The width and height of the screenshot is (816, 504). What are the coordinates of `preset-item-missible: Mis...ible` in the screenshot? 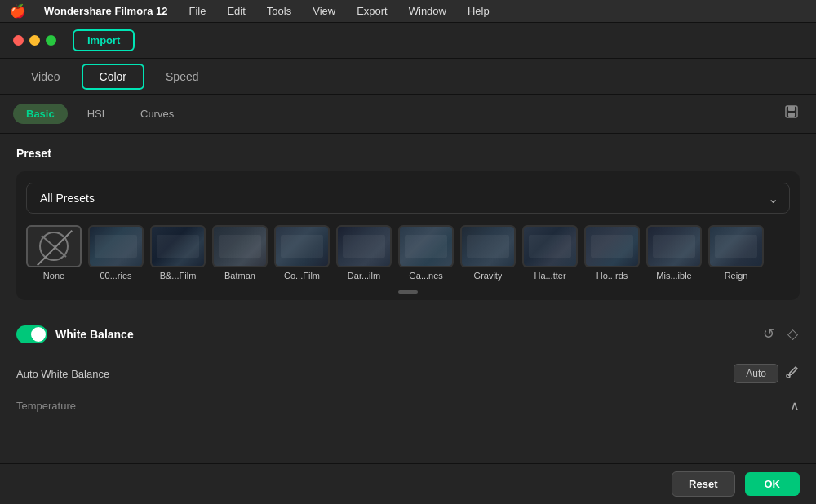 It's located at (674, 253).